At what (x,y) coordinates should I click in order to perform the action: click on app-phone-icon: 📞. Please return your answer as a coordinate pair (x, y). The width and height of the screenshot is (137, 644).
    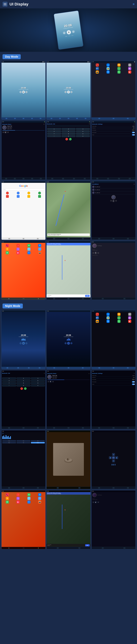
    Looking at the image, I should click on (7, 246).